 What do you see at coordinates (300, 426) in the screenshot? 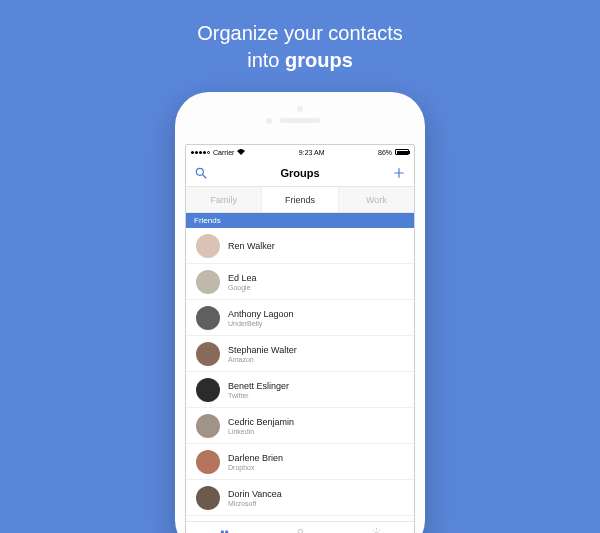
I see `contact-row: Cedric BenjaminLinkedin` at bounding box center [300, 426].